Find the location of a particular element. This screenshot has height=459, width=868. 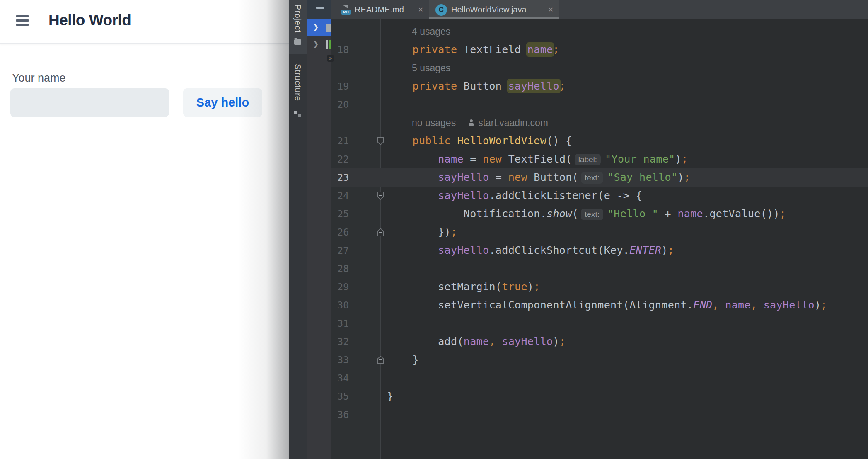

hamburger-menu-icon is located at coordinates (22, 21).